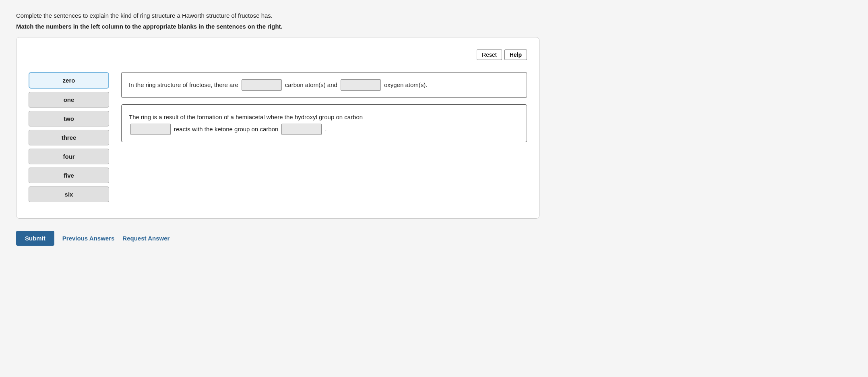  Describe the element at coordinates (324, 85) in the screenshot. I see `sentence-box-1: In the ring structure of fructose, there…` at that location.